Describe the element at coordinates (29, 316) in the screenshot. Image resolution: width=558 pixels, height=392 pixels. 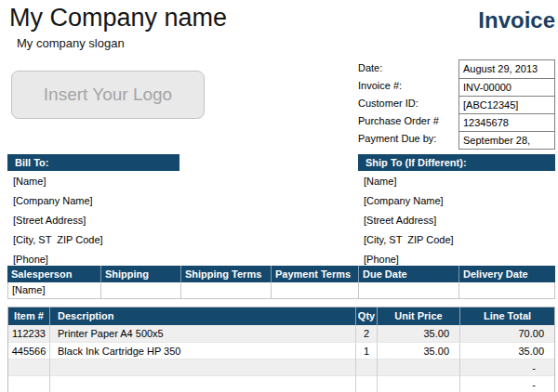
I see `item-number-header: Item #` at that location.